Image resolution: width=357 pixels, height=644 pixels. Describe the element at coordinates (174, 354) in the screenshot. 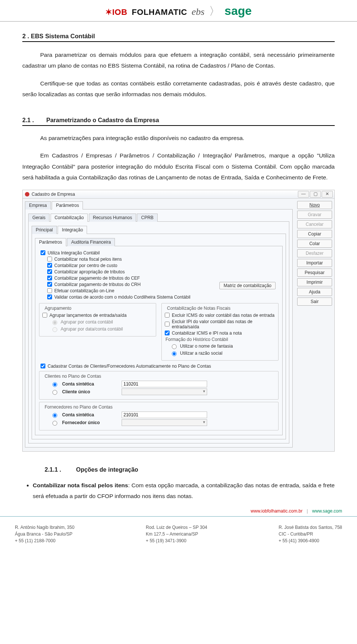

I see `rad-razao-box` at that location.